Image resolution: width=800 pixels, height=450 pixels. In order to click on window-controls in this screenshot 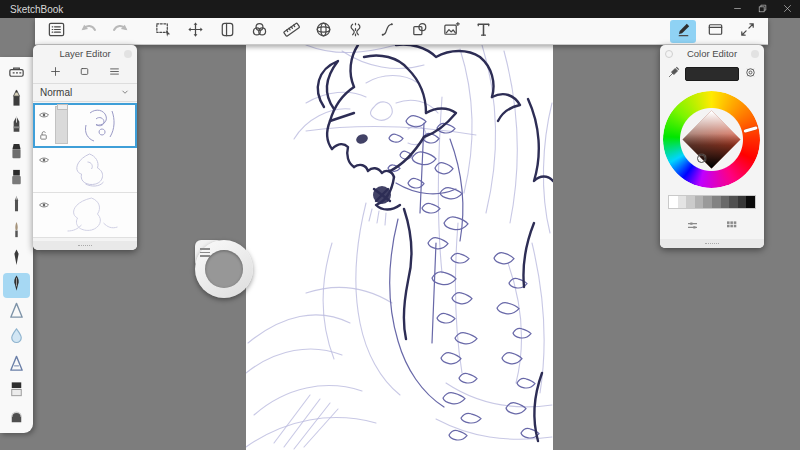, I will do `click(762, 9)`.